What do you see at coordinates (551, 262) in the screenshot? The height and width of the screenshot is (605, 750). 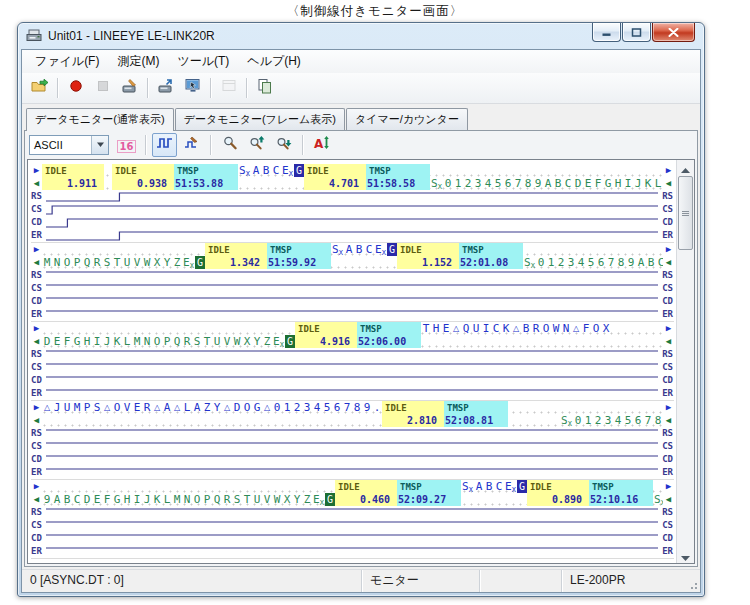 I see `data-char: 1` at bounding box center [551, 262].